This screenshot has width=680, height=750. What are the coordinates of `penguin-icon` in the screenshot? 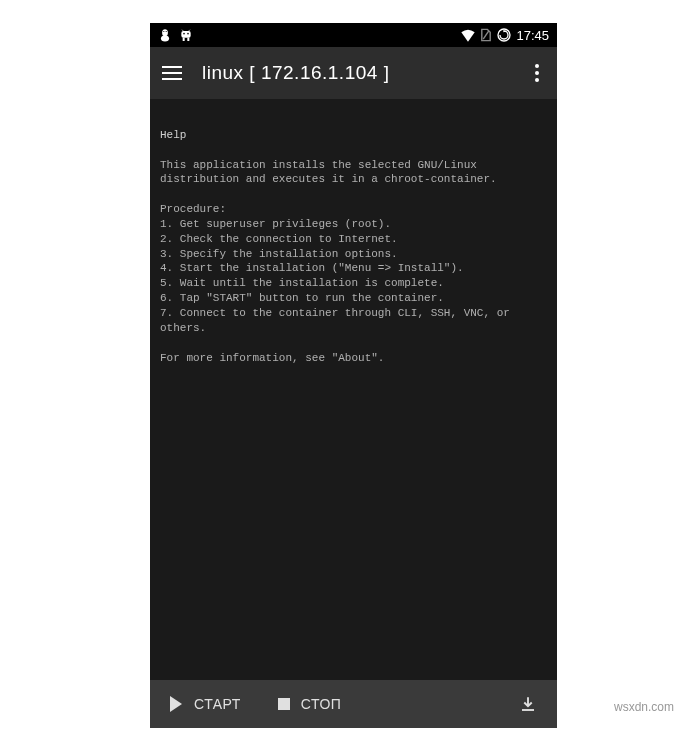 It's located at (165, 35).